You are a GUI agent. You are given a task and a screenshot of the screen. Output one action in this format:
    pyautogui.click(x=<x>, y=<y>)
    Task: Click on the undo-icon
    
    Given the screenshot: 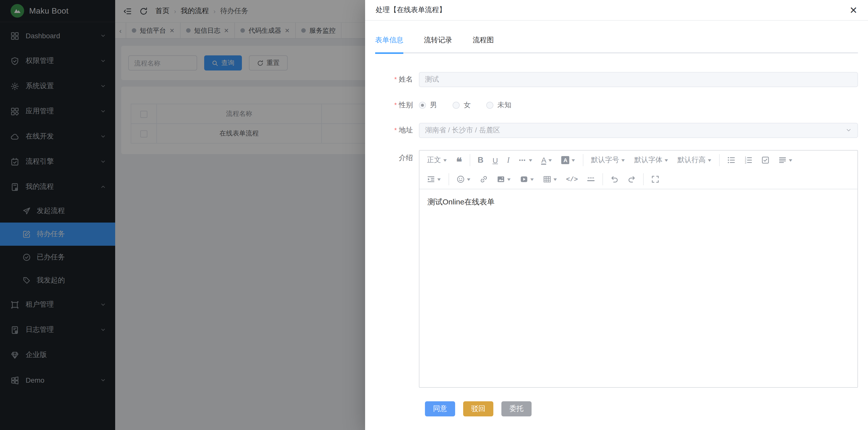 What is the action you would take?
    pyautogui.click(x=615, y=179)
    